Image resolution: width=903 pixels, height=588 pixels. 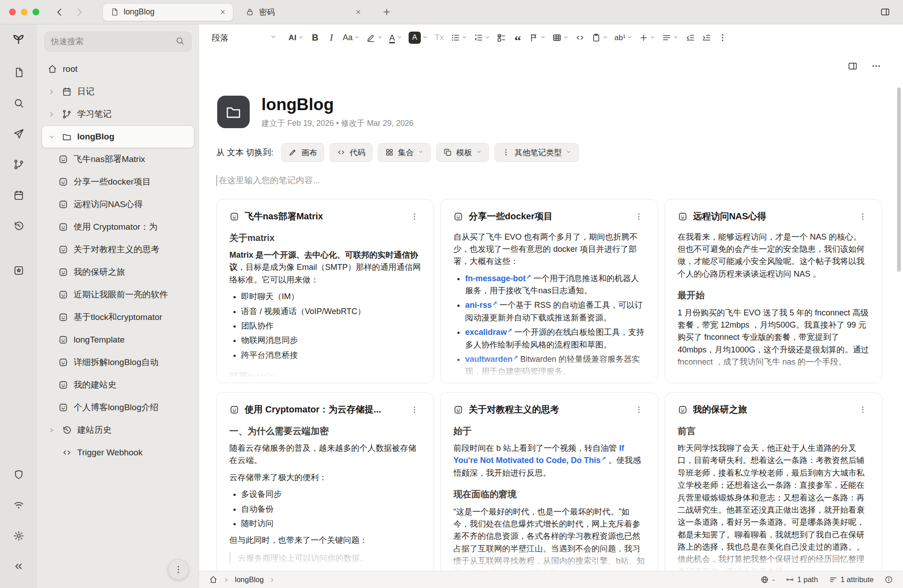 I want to click on sidebar-item-3: 飞牛nas部署Matrix, so click(x=118, y=159).